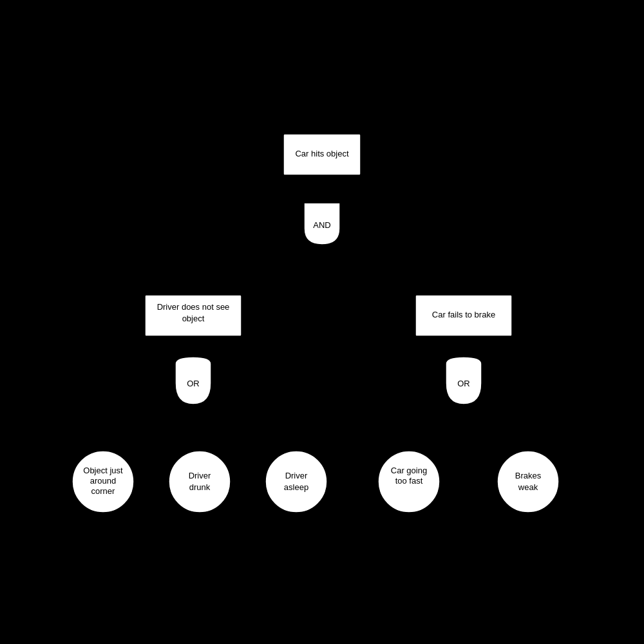  Describe the element at coordinates (409, 470) in the screenshot. I see `leaf4-line1: Car going` at that location.